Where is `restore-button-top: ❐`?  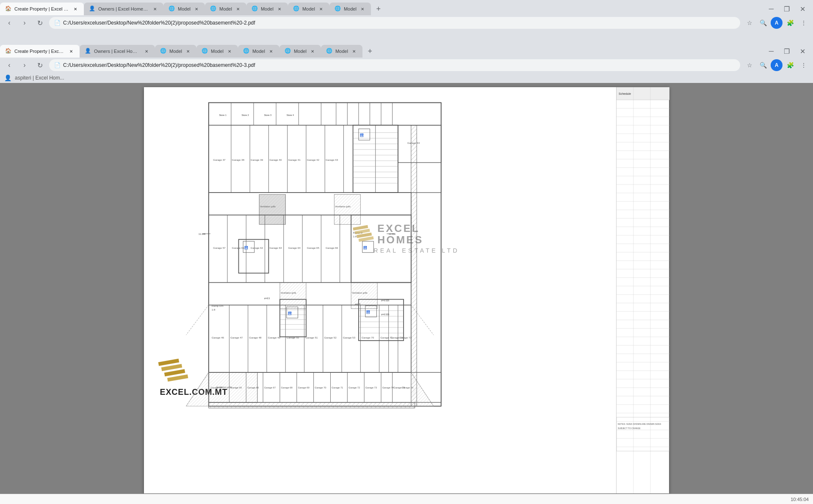 restore-button-top: ❐ is located at coordinates (787, 9).